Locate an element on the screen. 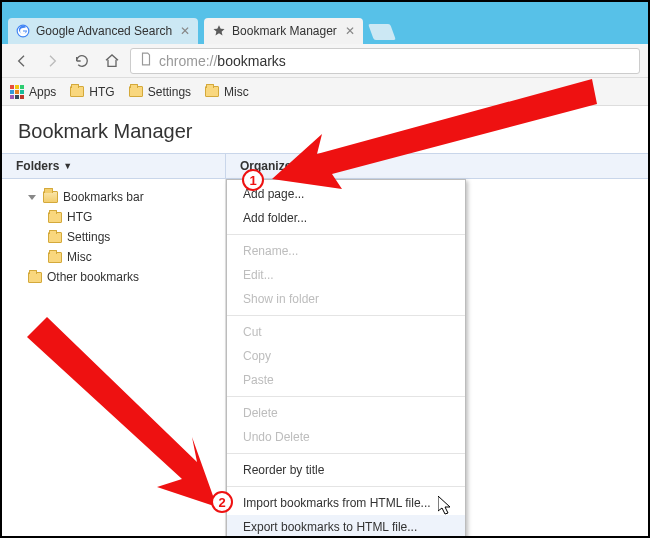 The image size is (650, 538). caret-down-icon: ▼ is located at coordinates (68, 166).